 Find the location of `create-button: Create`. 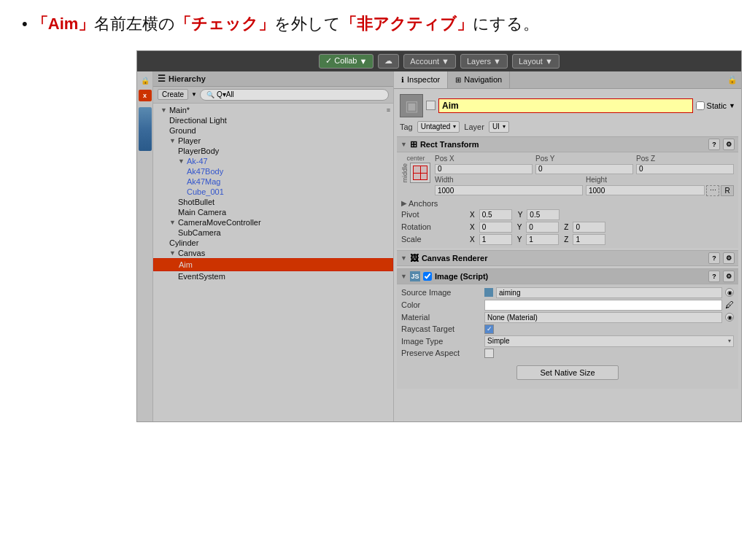

create-button: Create is located at coordinates (173, 95).